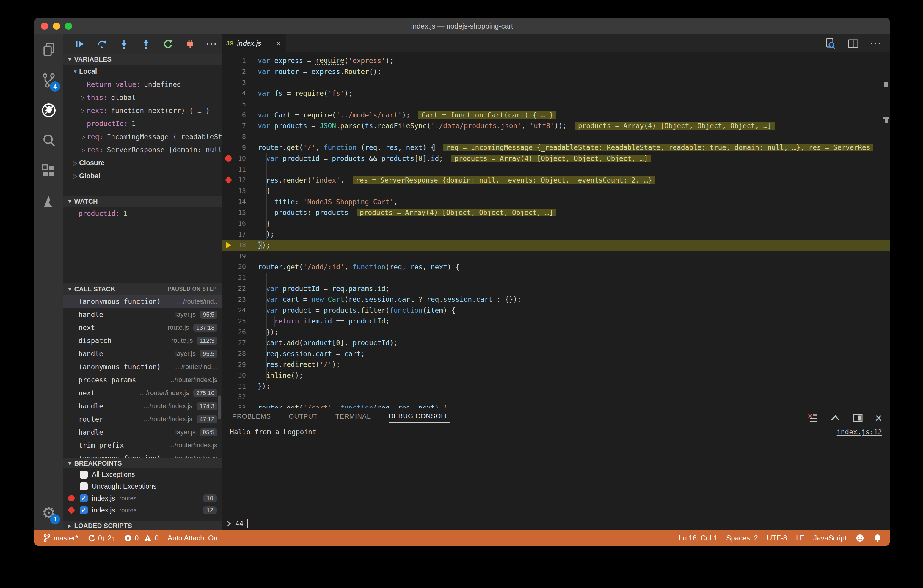 This screenshot has height=588, width=923. What do you see at coordinates (241, 375) in the screenshot?
I see `line-number: 30` at bounding box center [241, 375].